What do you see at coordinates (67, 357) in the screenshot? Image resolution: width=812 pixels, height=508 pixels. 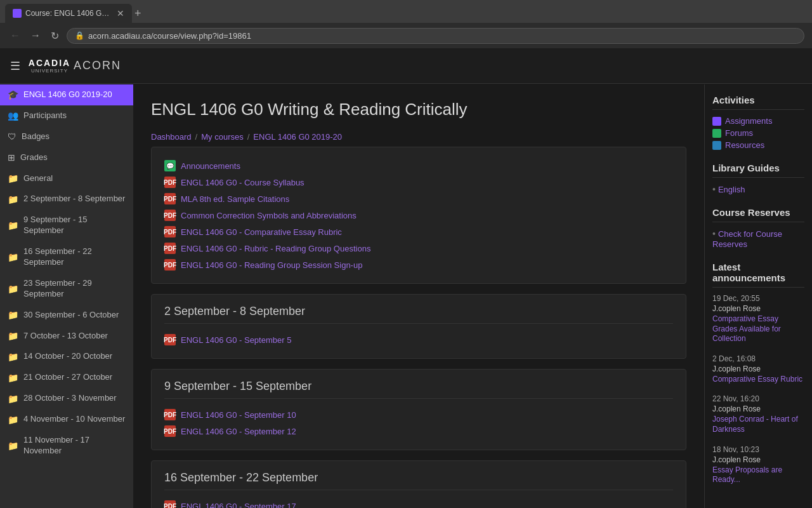 I see `sidebar-item: 📁14 October - 20 October` at bounding box center [67, 357].